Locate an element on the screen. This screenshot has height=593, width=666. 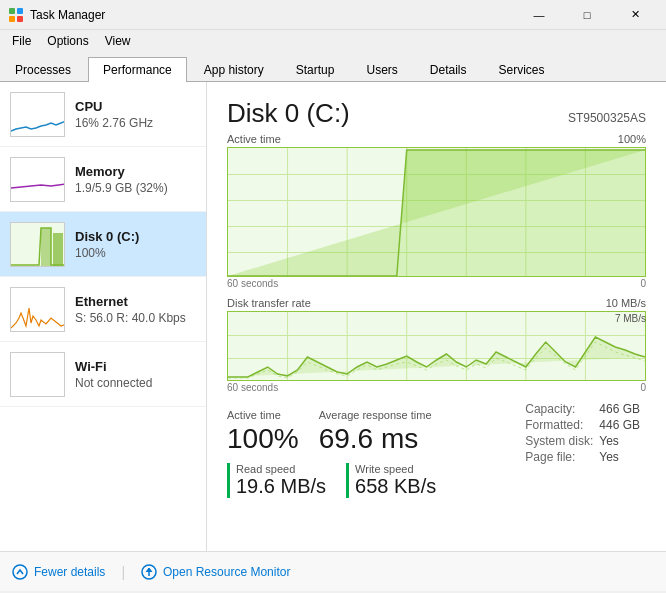
stats-section: Active time 100% Average response time 6… is located at coordinates (436, 450).